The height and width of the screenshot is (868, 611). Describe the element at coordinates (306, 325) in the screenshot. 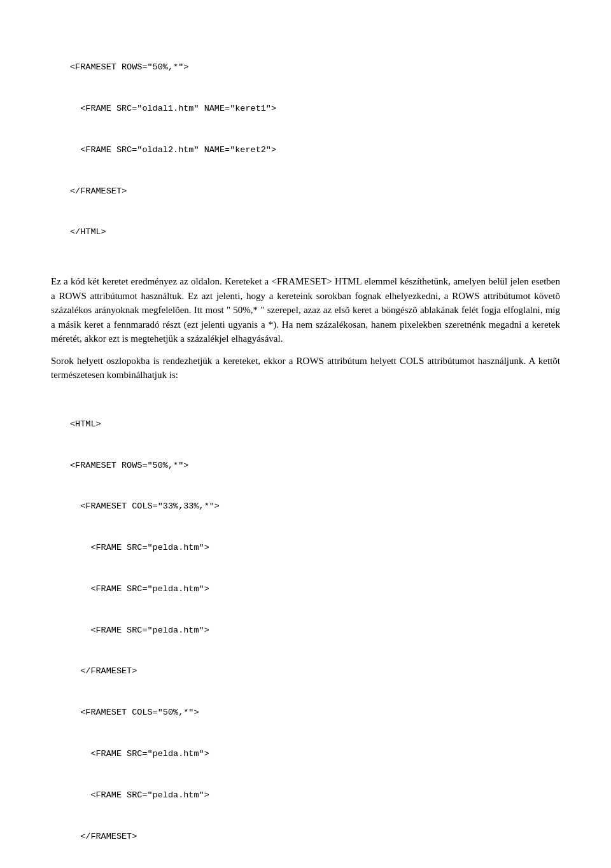

I see `highlight-text: Itt most " 50%,* " szerepel, azaz az els…` at that location.